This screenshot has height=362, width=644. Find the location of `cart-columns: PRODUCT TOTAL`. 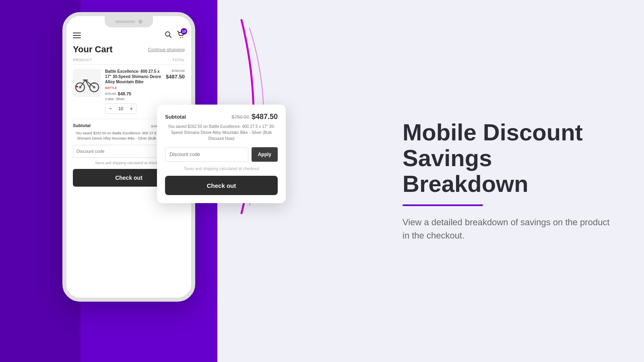

cart-columns: PRODUCT TOTAL is located at coordinates (129, 61).